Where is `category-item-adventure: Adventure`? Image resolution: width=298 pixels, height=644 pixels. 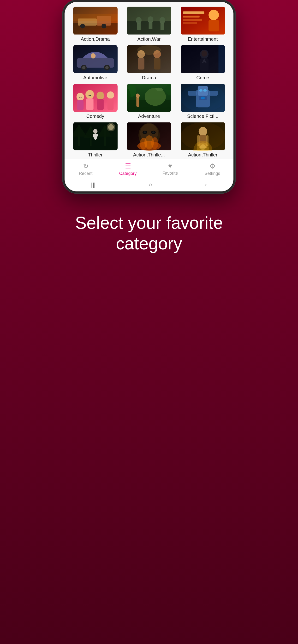 category-item-adventure: Adventure is located at coordinates (149, 101).